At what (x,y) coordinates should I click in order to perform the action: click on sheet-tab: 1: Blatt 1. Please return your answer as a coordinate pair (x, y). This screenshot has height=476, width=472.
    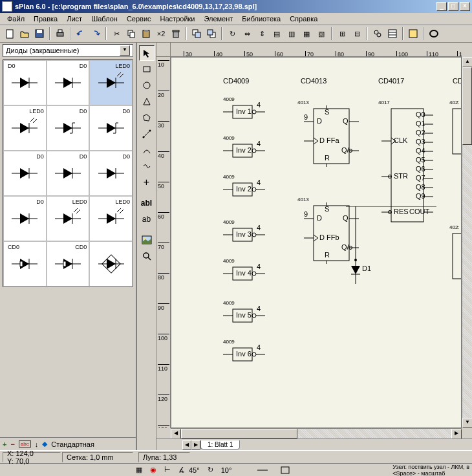
    Looking at the image, I should click on (220, 445).